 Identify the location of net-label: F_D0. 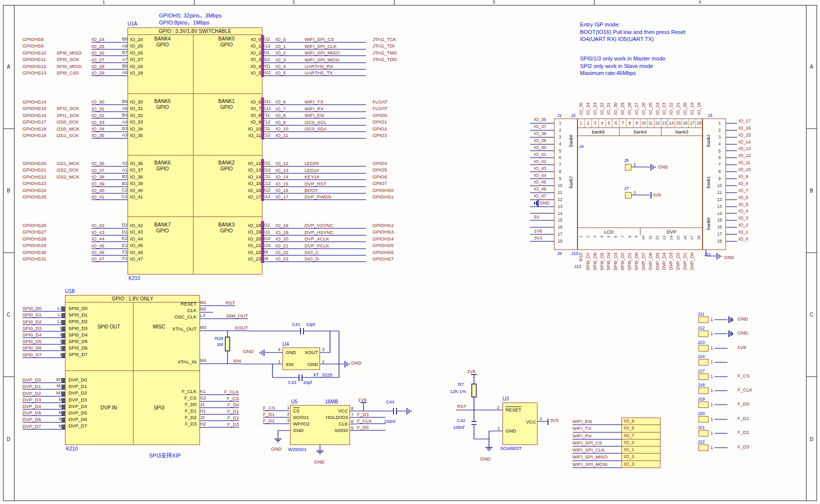
(363, 427).